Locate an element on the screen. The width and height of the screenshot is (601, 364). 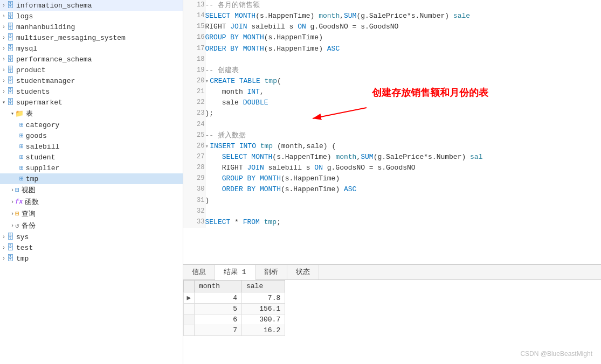
line-content: ▾CREATE TABLE tmp( is located at coordinates (403, 81).